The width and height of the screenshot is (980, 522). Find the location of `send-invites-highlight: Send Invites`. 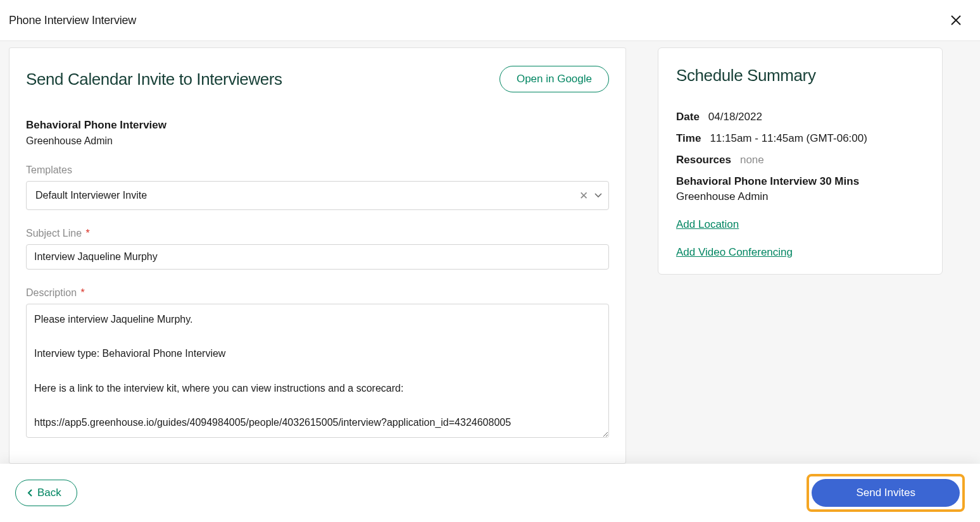

send-invites-highlight: Send Invites is located at coordinates (886, 493).